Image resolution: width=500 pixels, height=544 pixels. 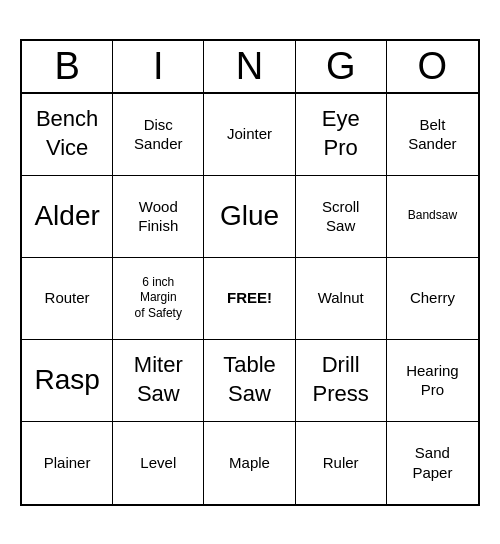 What do you see at coordinates (158, 463) in the screenshot?
I see `bingo-cell-21: Level` at bounding box center [158, 463].